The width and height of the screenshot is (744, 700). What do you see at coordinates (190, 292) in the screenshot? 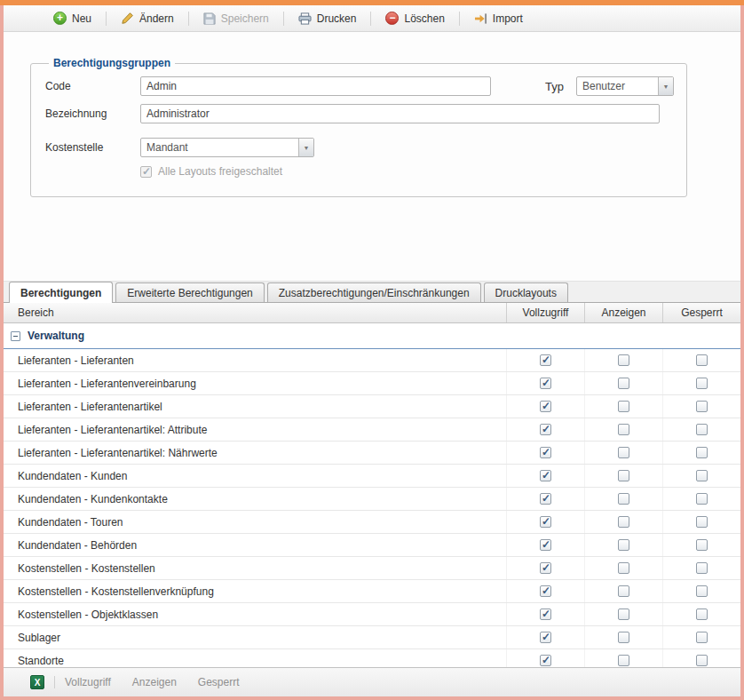
I see `tab-erweiterte-berechtigungen: Erweiterte Berechtigungen` at bounding box center [190, 292].